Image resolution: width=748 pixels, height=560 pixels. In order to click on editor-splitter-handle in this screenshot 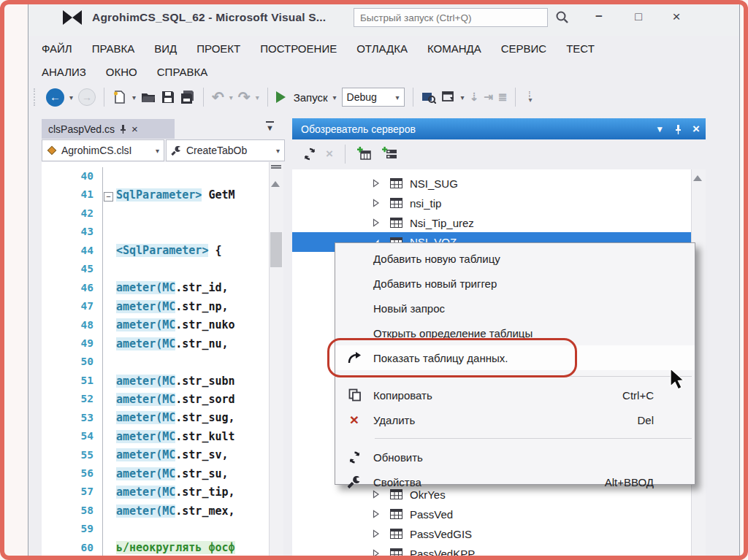, I will do `click(276, 166)`.